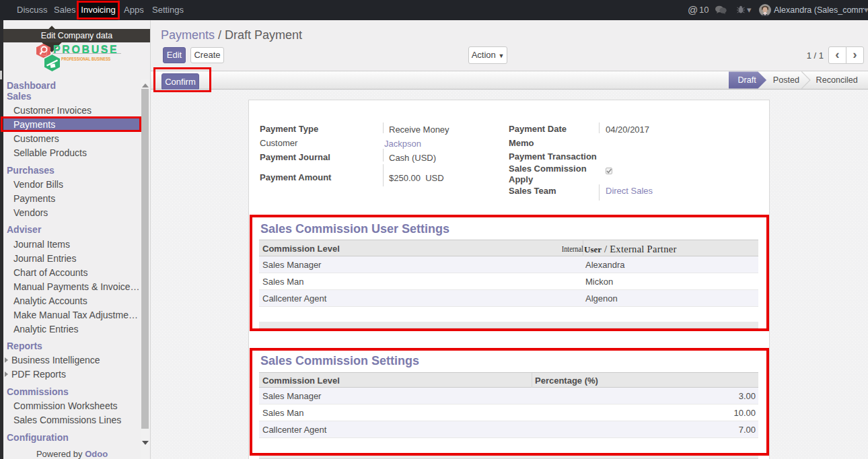 The height and width of the screenshot is (459, 868). Describe the element at coordinates (786, 80) in the screenshot. I see `svg-text: Posted` at that location.